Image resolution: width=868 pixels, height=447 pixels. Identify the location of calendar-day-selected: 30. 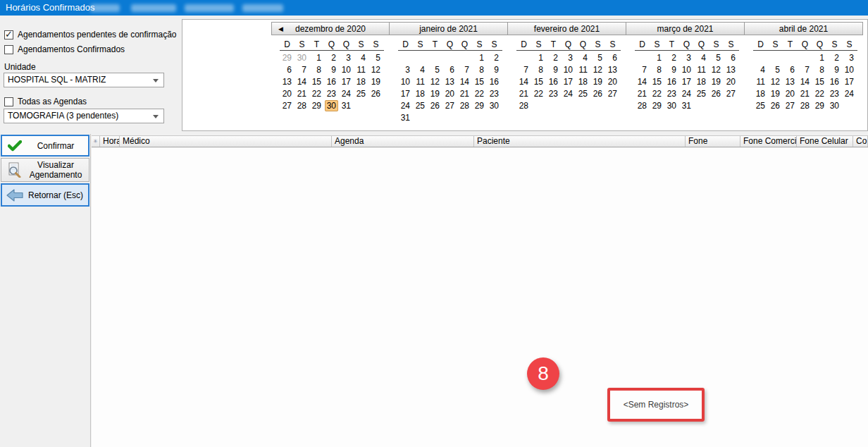
(331, 106).